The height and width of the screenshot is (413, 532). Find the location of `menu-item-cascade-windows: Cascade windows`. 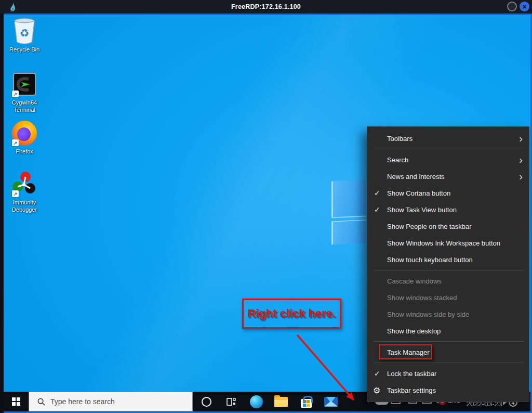

menu-item-cascade-windows: Cascade windows is located at coordinates (448, 281).